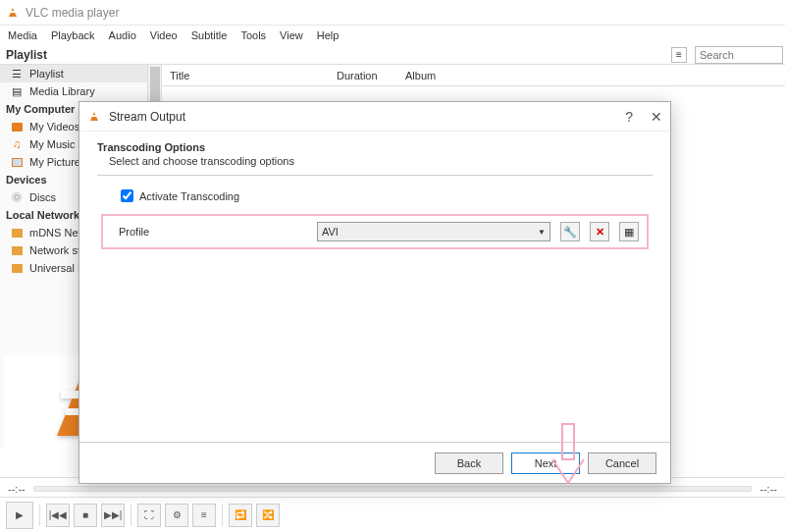  I want to click on playlist-header-row: Playlist ≡, so click(392, 55).